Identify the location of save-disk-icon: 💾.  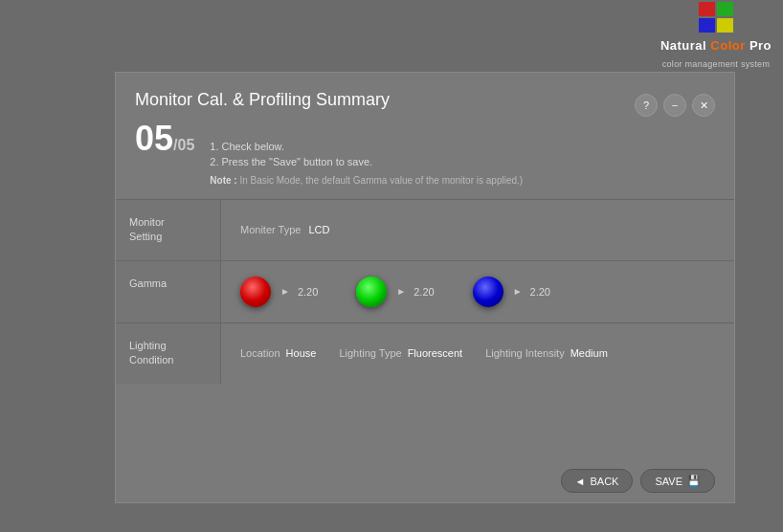
(694, 480).